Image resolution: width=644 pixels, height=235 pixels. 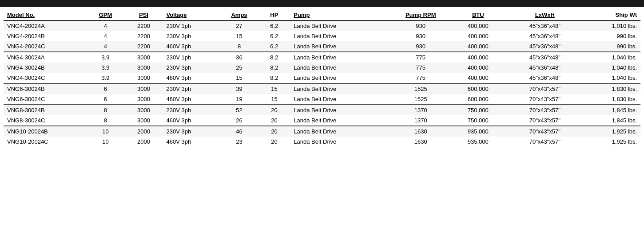 What do you see at coordinates (45, 57) in the screenshot?
I see `cell-model: VNG4-30024A` at bounding box center [45, 57].